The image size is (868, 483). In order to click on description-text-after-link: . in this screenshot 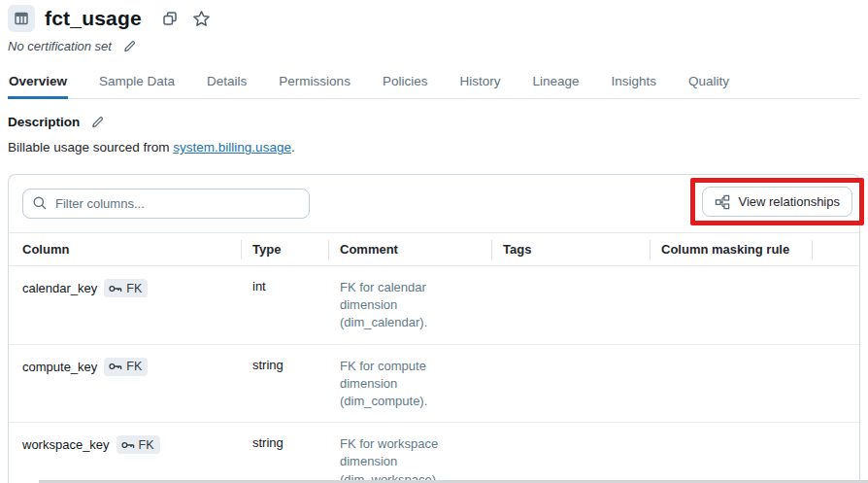, I will do `click(293, 148)`.